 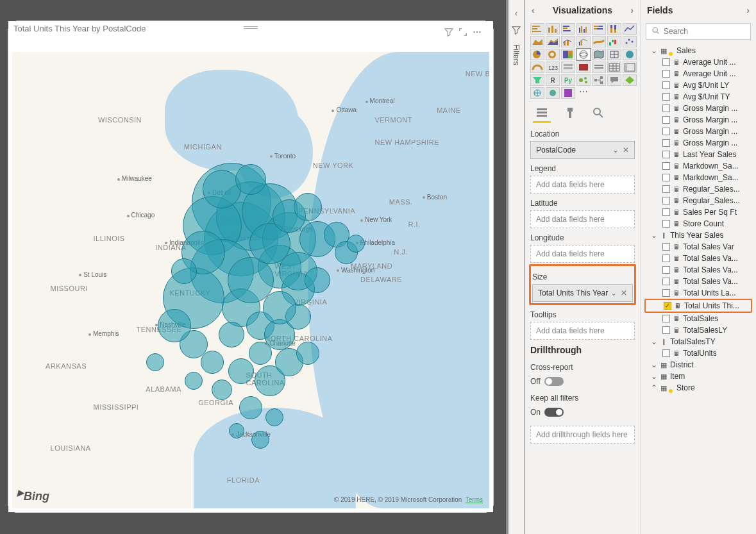 What do you see at coordinates (463, 33) in the screenshot?
I see `focus-mode-icon` at bounding box center [463, 33].